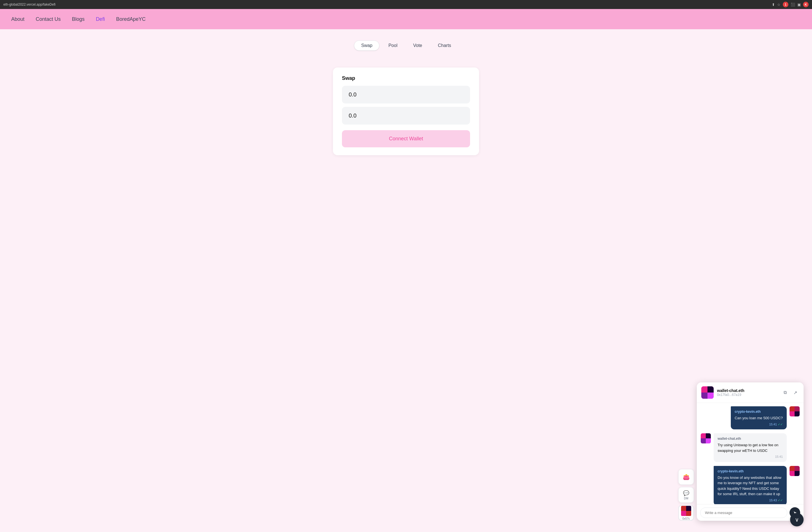 This screenshot has width=812, height=532. What do you see at coordinates (785, 393) in the screenshot?
I see `copy-address-button: ⧉` at bounding box center [785, 393].